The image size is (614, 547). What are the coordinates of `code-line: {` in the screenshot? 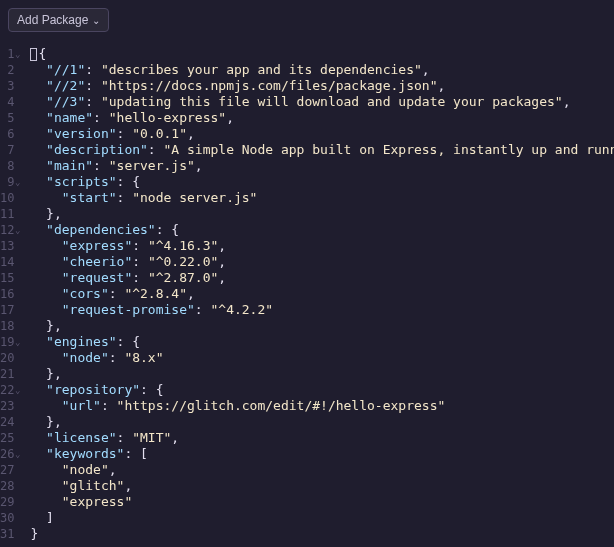 It's located at (322, 54).